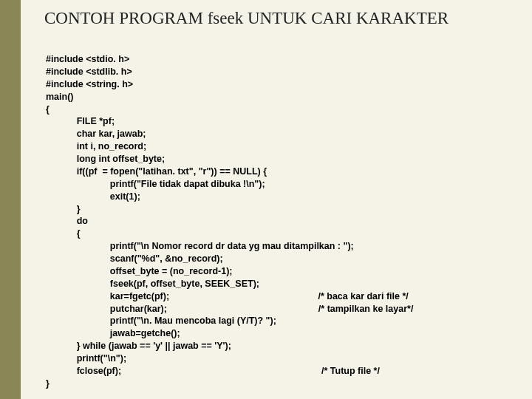 The width and height of the screenshot is (532, 399). What do you see at coordinates (96, 134) in the screenshot?
I see `code-line: char kar, jawab;` at bounding box center [96, 134].